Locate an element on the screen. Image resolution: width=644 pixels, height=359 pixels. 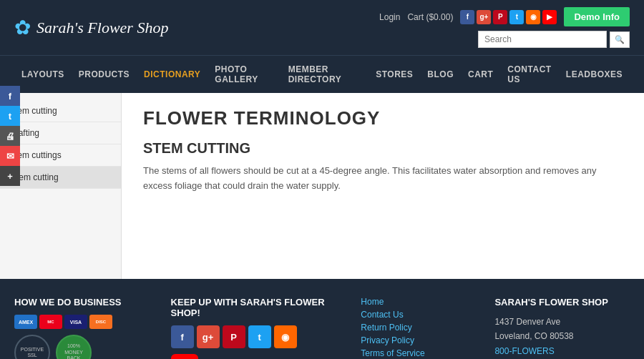
sidebar-mail-icon: ✉ is located at coordinates (10, 156).